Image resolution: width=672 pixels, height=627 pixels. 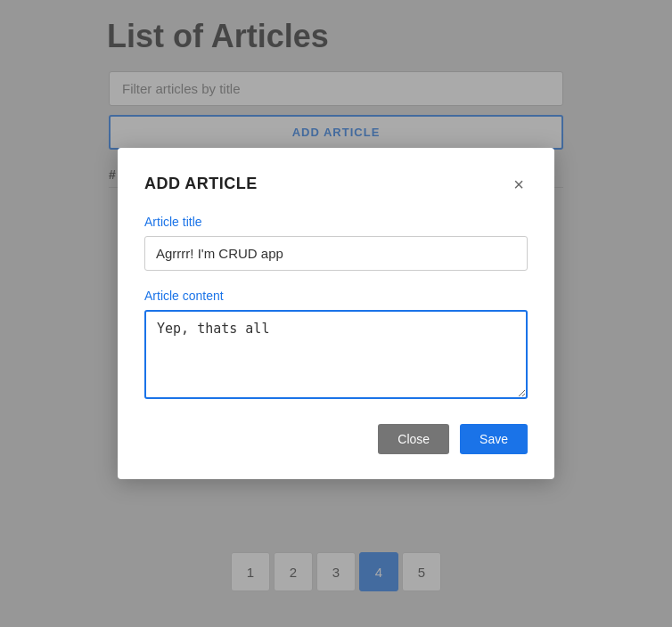 I want to click on article-title-label: Article title, so click(x=336, y=222).